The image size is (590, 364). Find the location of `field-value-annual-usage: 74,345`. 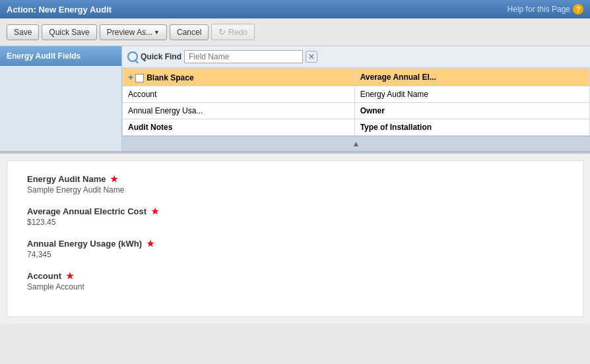

field-value-annual-usage: 74,345 is located at coordinates (295, 255).